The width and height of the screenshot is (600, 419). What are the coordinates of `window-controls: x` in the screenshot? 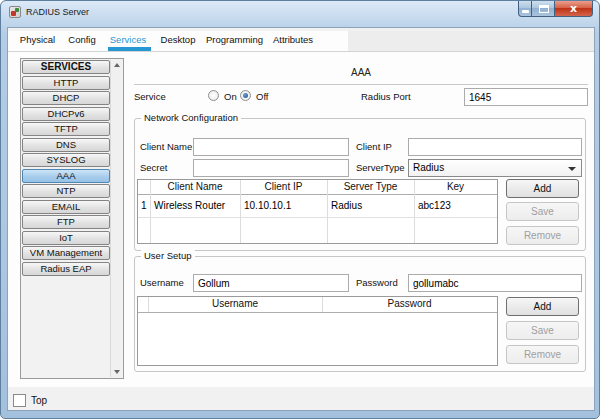 It's located at (556, 9).